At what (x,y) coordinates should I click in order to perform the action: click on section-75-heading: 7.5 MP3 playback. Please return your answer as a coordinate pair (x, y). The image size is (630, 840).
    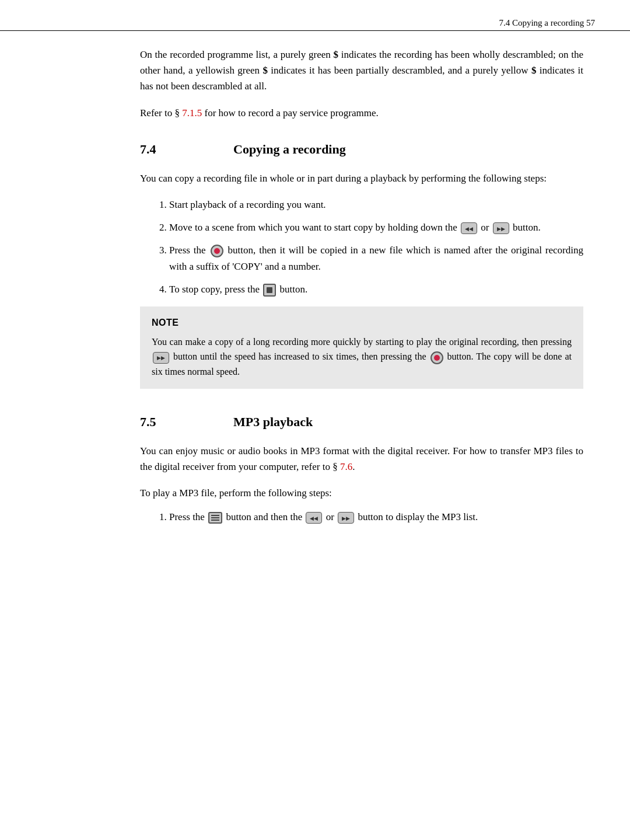
    Looking at the image, I should click on (362, 421).